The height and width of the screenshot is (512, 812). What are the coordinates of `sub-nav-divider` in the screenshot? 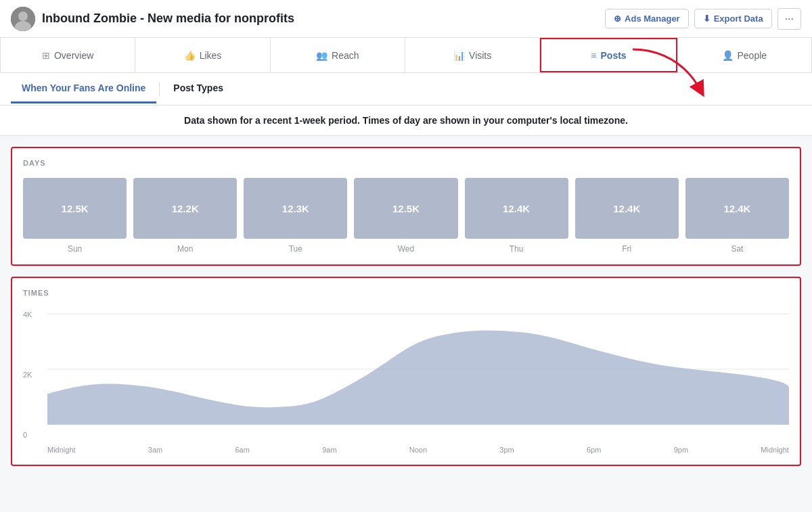 It's located at (160, 89).